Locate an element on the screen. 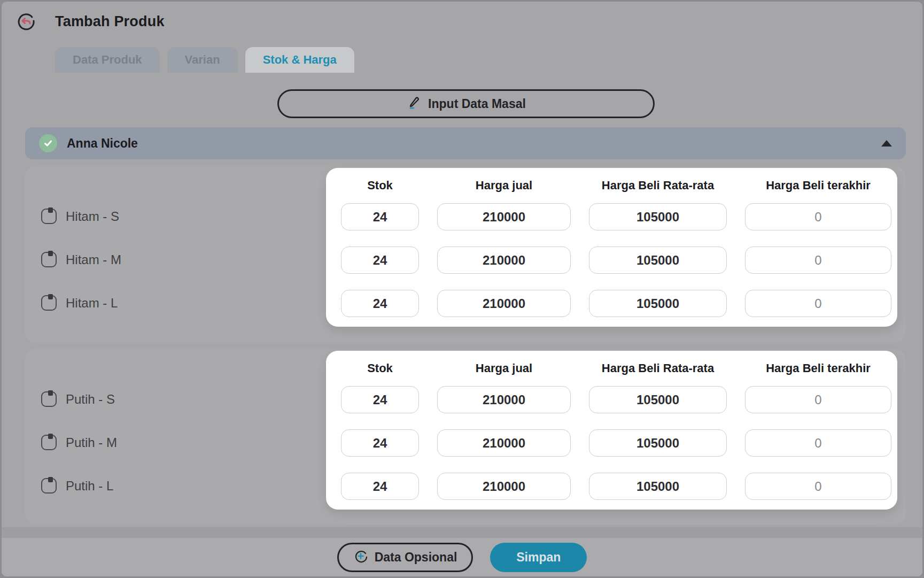  simpan-button: Simpan is located at coordinates (539, 557).